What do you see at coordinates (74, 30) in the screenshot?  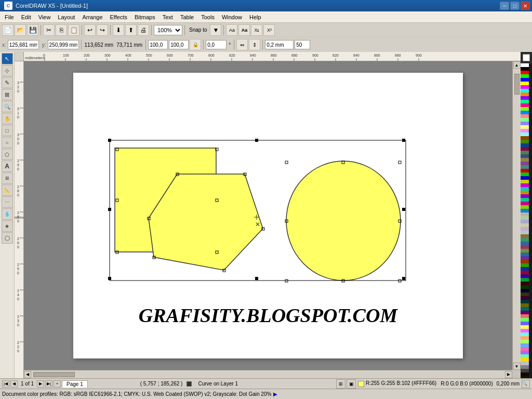 I see `paste-button: 📋` at bounding box center [74, 30].